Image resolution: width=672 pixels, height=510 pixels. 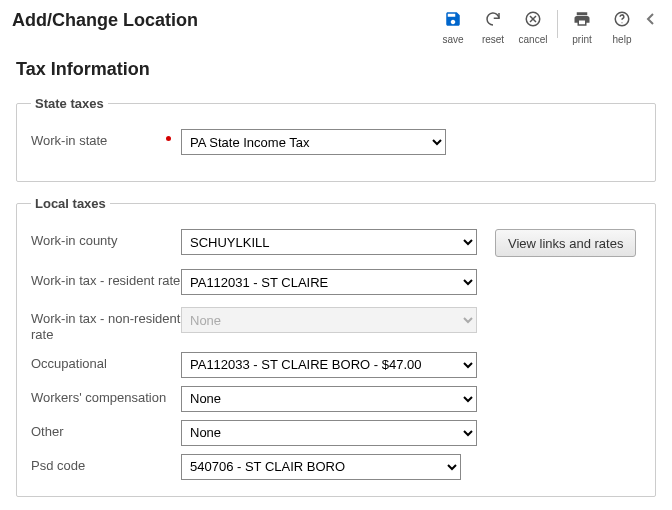 What do you see at coordinates (106, 464) in the screenshot?
I see `psd-code-label: Psd code` at bounding box center [106, 464].